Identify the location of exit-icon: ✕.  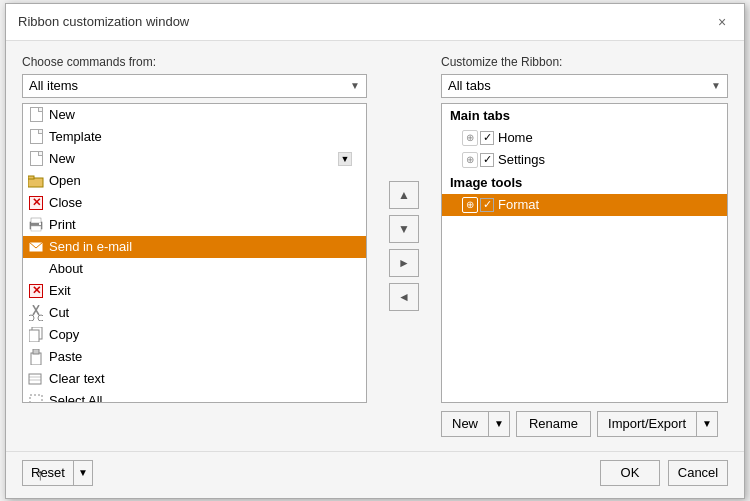
(36, 291).